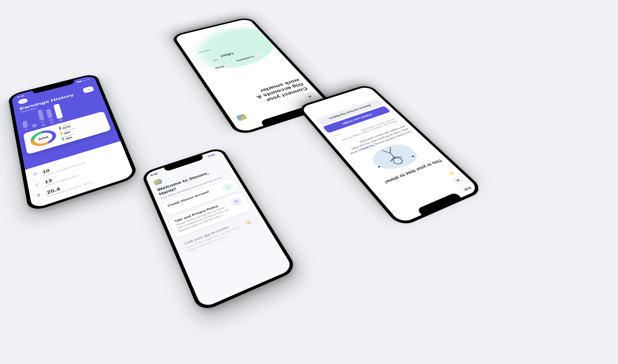  Describe the element at coordinates (390, 155) in the screenshot. I see `screen-top-makers: 9:41 ✕ ✨ This is your time to shine! ✦ ✦…` at that location.